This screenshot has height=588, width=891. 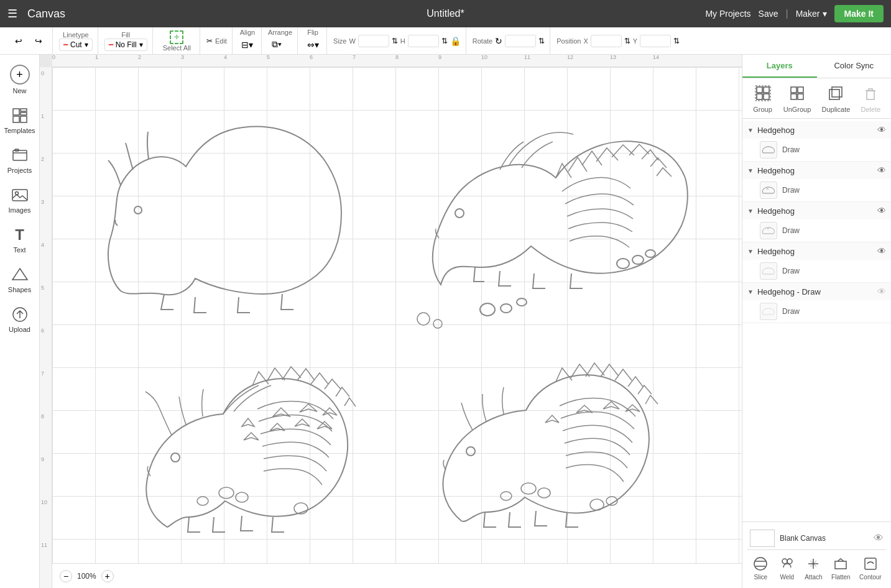 I want to click on layer-header-3: ▼ Hedgehog 👁, so click(x=817, y=211).